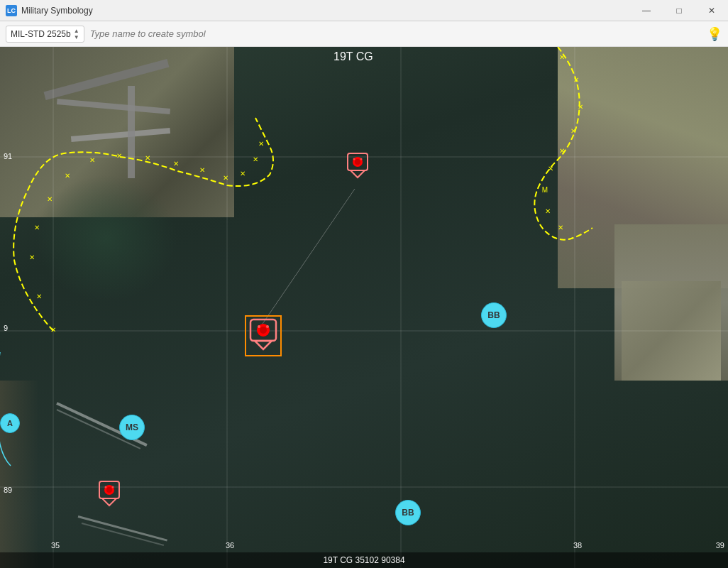  I want to click on standard-selector: MIL-STD 2525b ▲ ▼, so click(45, 34).